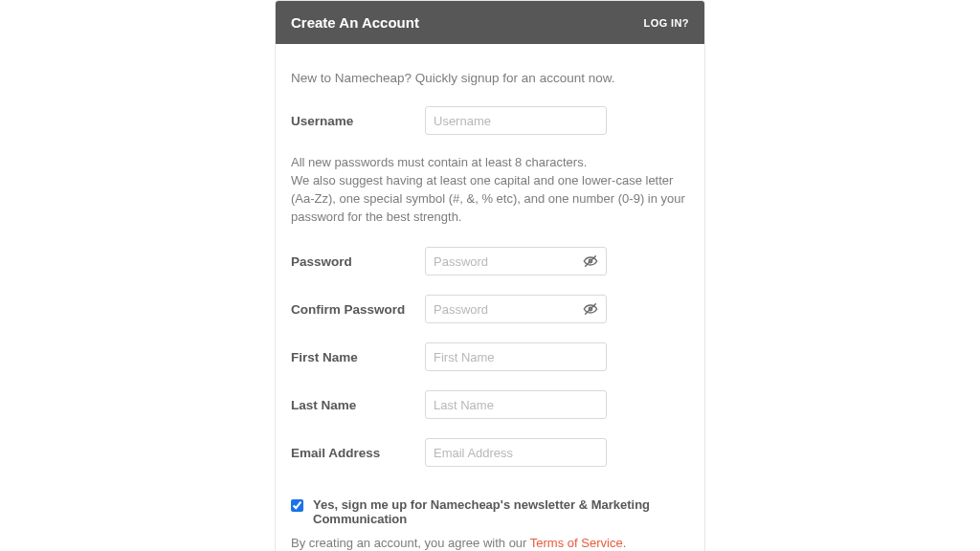 Image resolution: width=980 pixels, height=551 pixels. Describe the element at coordinates (501, 512) in the screenshot. I see `newsletter-label: Yes, sign me up for Namecheap's newslett…` at that location.